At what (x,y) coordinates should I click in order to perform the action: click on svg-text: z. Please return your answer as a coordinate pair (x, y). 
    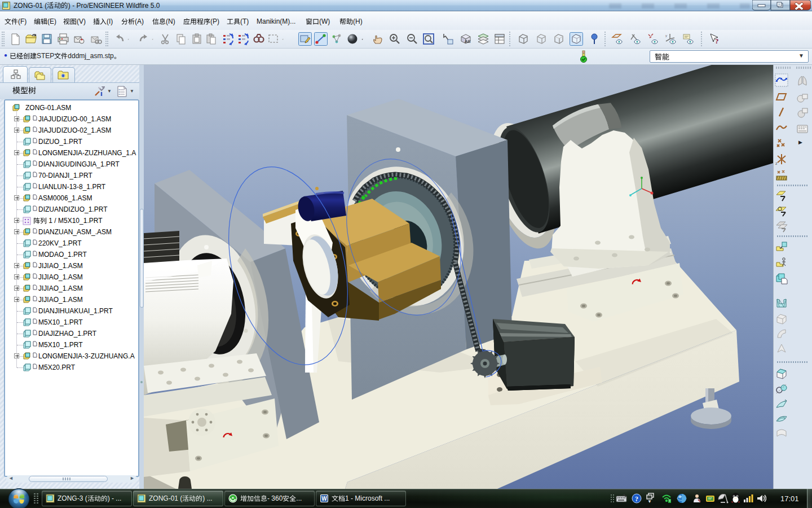
    Looking at the image, I should click on (776, 164).